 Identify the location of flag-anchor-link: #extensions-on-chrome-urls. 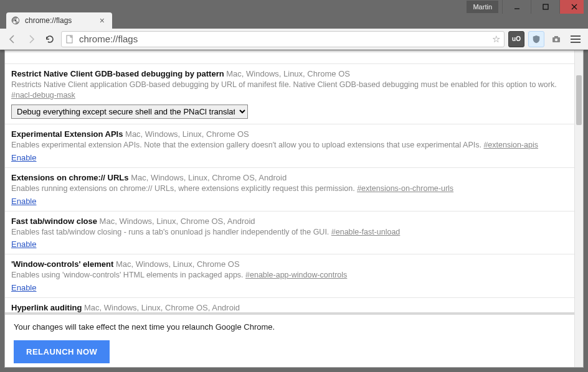
(405, 188).